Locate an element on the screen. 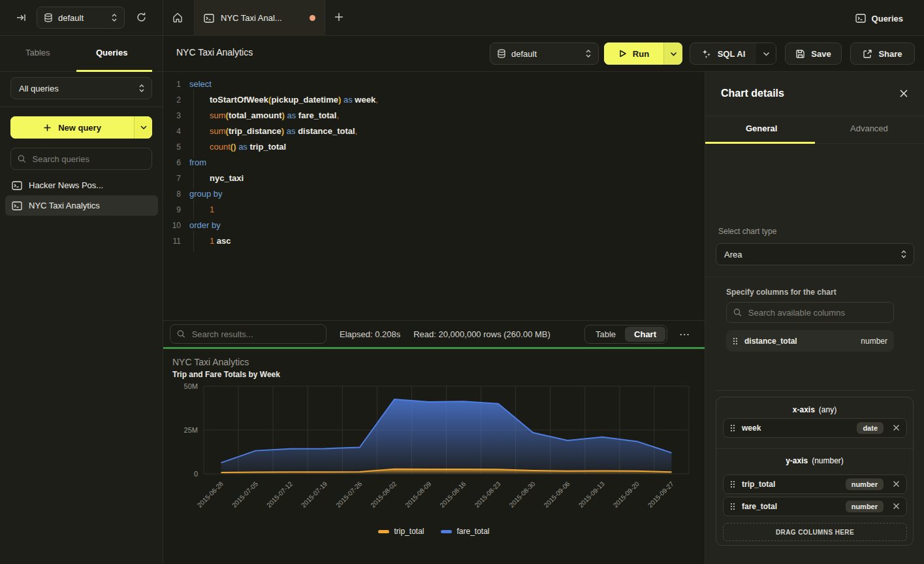 The width and height of the screenshot is (924, 564). chart-title: NYC Taxi Analytics is located at coordinates (210, 362).